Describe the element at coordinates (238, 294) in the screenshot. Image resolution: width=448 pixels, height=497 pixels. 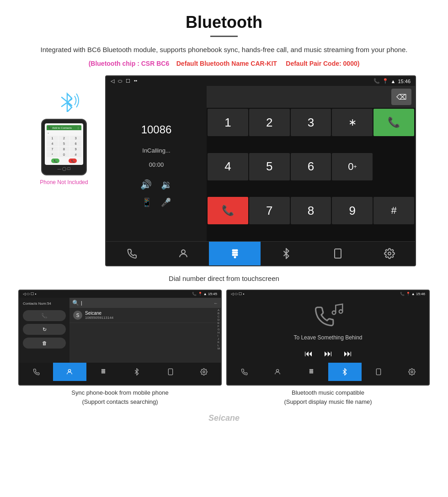
I see `music-nav-icons: ◁ ⬭ ☐ ▪` at that location.